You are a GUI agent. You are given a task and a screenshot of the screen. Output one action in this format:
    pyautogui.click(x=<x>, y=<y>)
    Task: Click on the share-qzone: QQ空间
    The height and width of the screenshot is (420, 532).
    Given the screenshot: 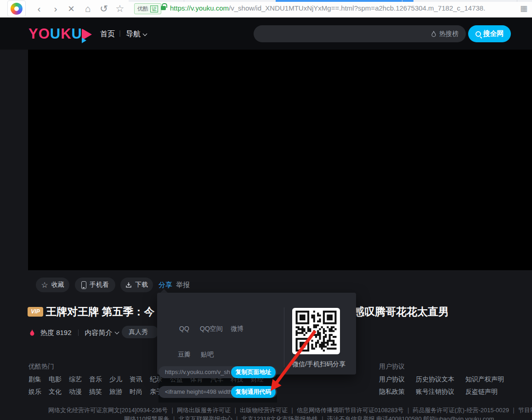 What is the action you would take?
    pyautogui.click(x=211, y=329)
    